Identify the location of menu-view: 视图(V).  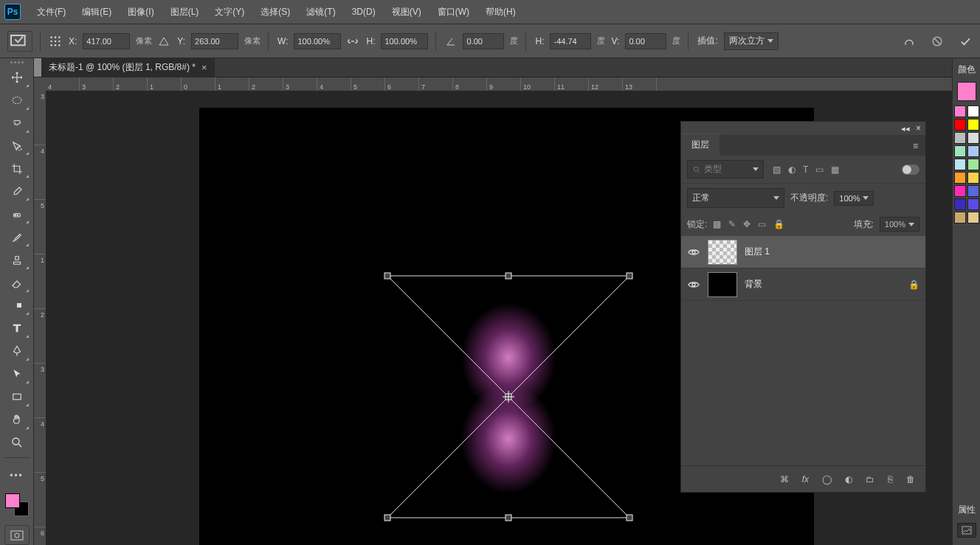
(407, 12).